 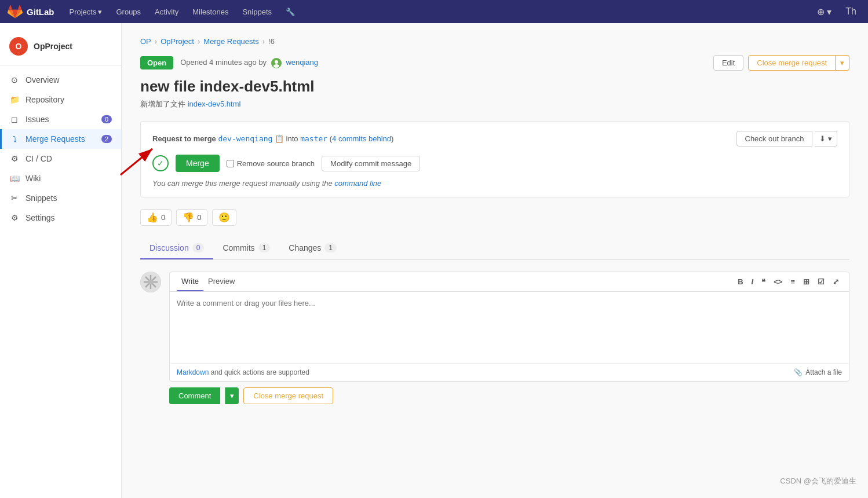 I want to click on add-reaction-button: 🙂, so click(x=224, y=218).